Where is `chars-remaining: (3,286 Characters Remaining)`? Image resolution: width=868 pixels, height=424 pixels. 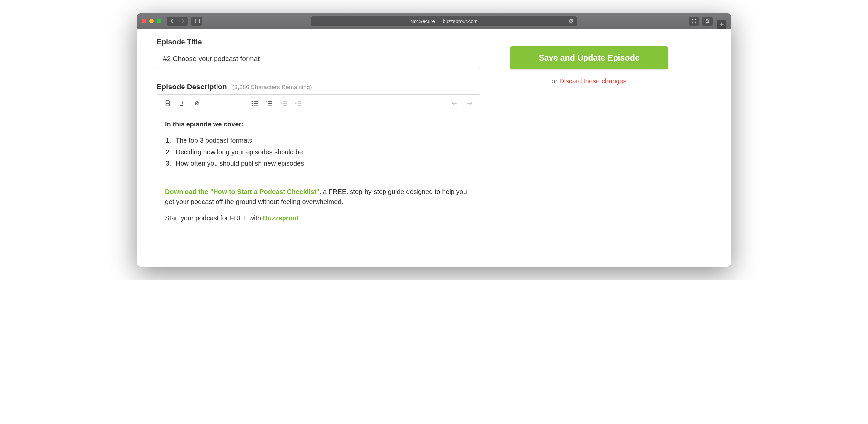
chars-remaining: (3,286 Characters Remaining) is located at coordinates (272, 87).